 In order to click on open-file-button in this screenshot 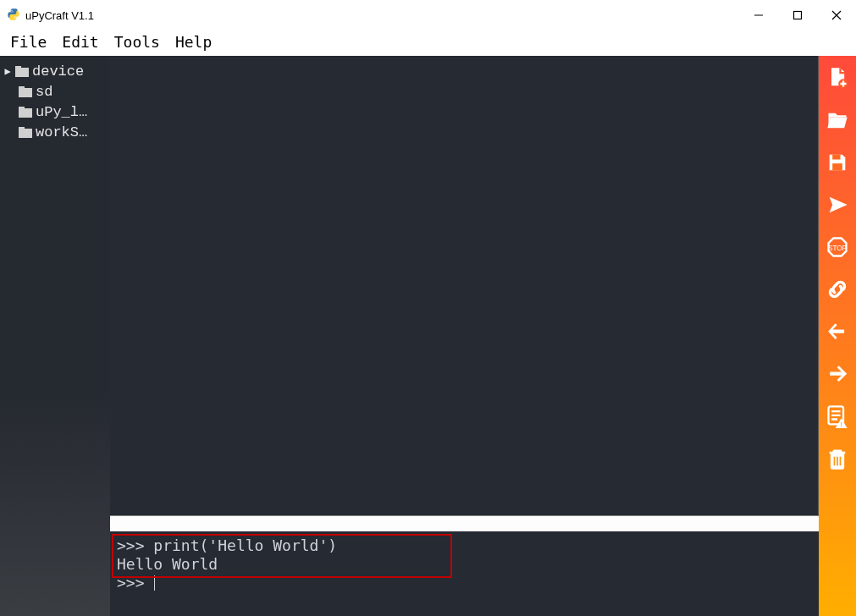, I will do `click(837, 120)`.